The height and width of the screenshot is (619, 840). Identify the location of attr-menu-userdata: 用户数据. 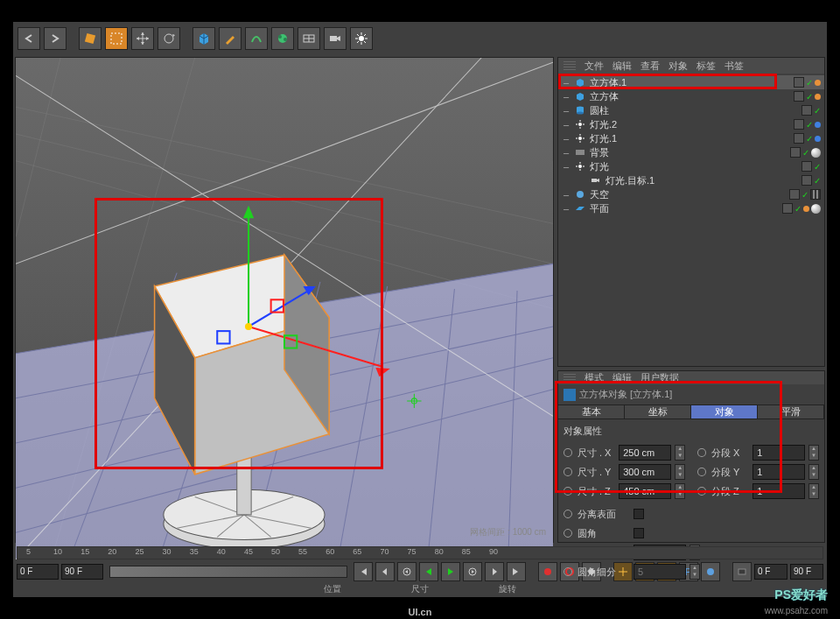
(660, 378).